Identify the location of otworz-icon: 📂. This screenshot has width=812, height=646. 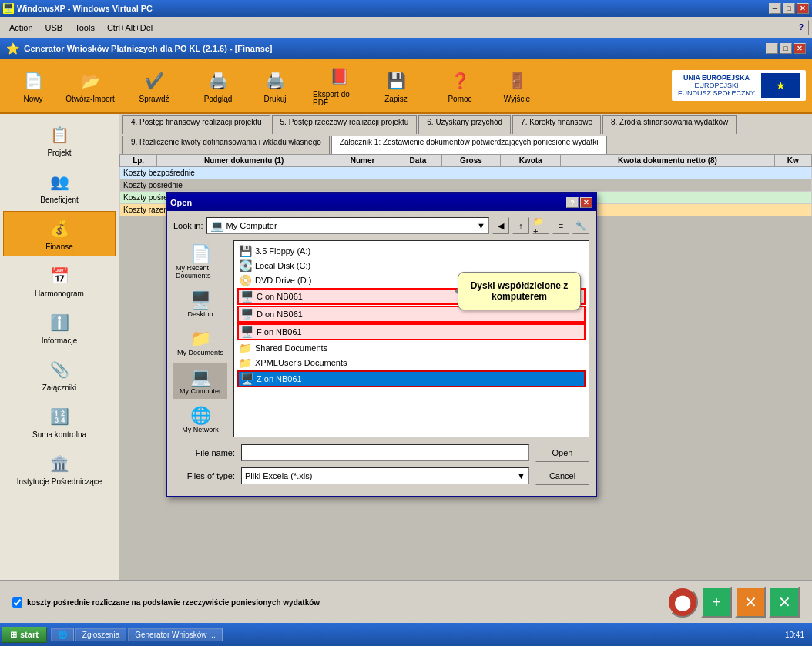
(90, 81).